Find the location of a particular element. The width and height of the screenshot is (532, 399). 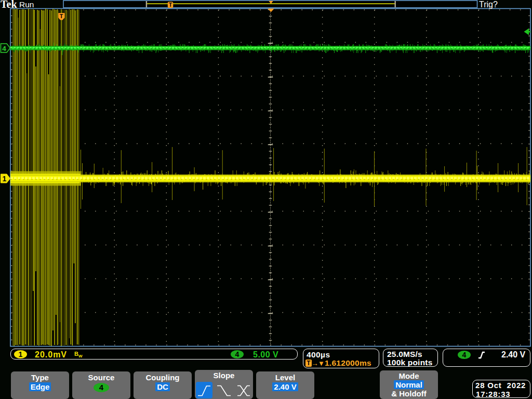

svg-text: 1 is located at coordinates (5, 179).